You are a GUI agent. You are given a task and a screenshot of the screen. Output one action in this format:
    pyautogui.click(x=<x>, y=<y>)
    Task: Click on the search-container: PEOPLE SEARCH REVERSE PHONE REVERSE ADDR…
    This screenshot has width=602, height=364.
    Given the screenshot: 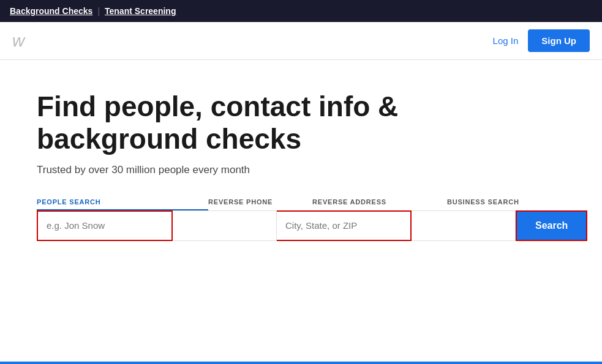 What is the action you would take?
    pyautogui.click(x=301, y=220)
    